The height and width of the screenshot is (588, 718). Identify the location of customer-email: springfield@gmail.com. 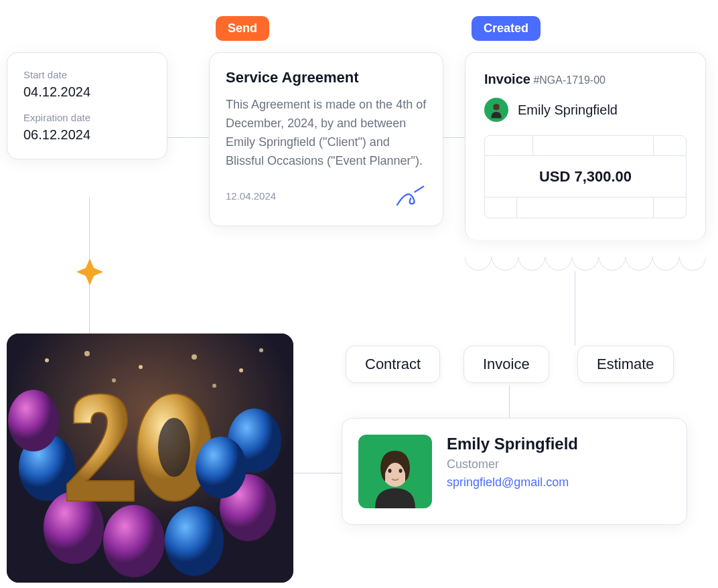
(512, 482).